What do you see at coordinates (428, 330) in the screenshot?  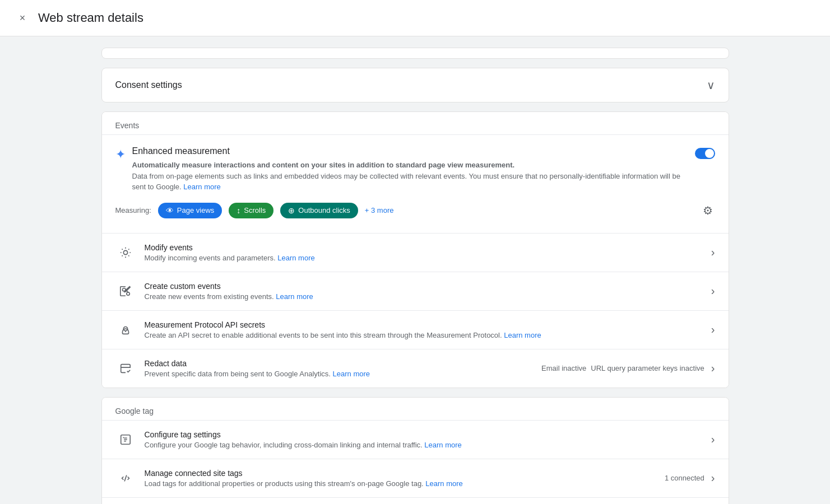 I see `measurement-protocol-content: Measurement Protocol API secrets Create …` at bounding box center [428, 330].